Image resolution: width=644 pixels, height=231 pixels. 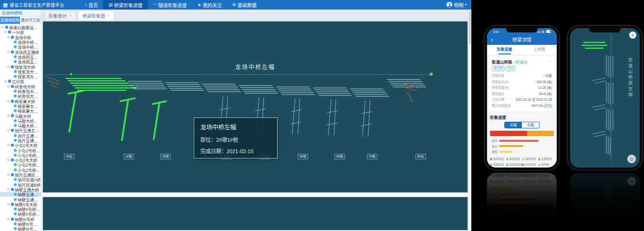 I want to click on battery-icon, so click(x=549, y=32).